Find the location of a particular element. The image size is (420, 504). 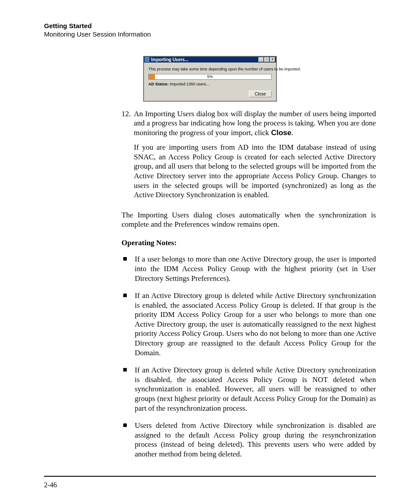

minimize-icon: _ is located at coordinates (261, 60).